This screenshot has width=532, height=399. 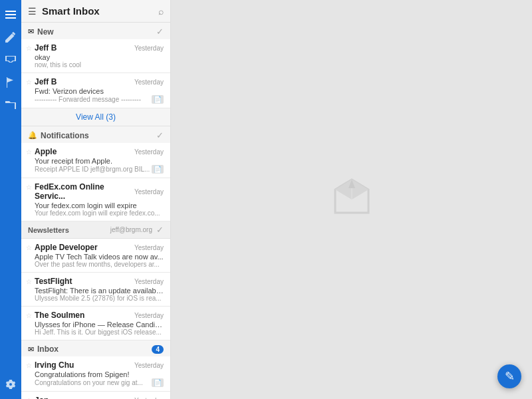 I want to click on nav-menu-icon, so click(x=11, y=15).